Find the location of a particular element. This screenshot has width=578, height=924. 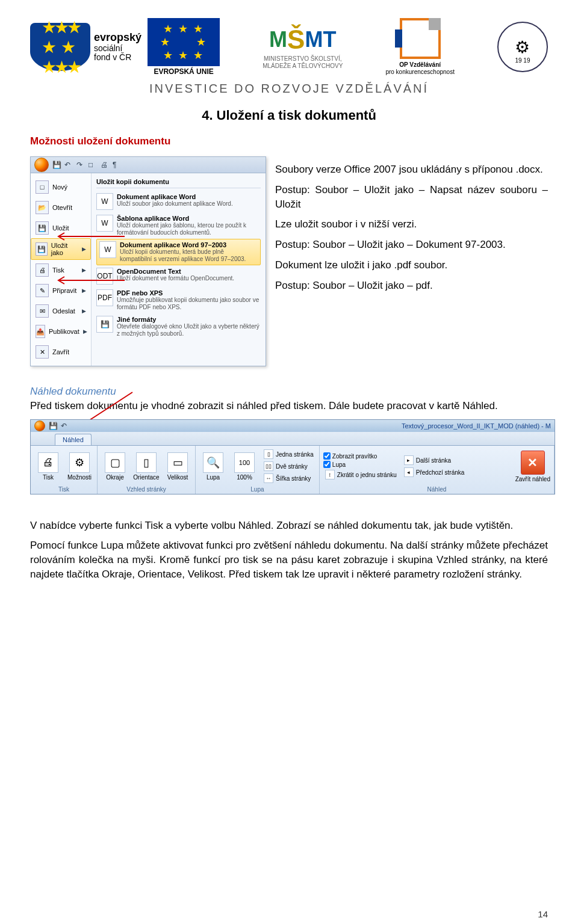

tab-nahled: Náhled is located at coordinates (73, 439).